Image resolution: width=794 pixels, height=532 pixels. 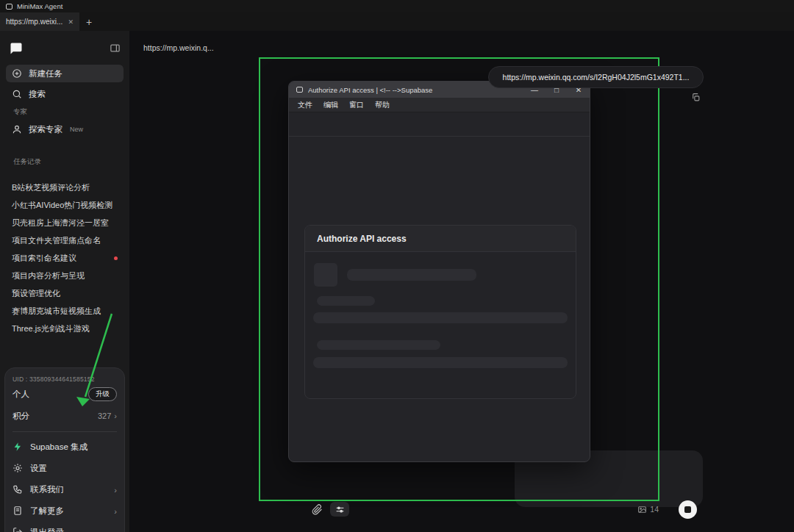 What do you see at coordinates (318, 510) in the screenshot?
I see `attachment-icon` at bounding box center [318, 510].